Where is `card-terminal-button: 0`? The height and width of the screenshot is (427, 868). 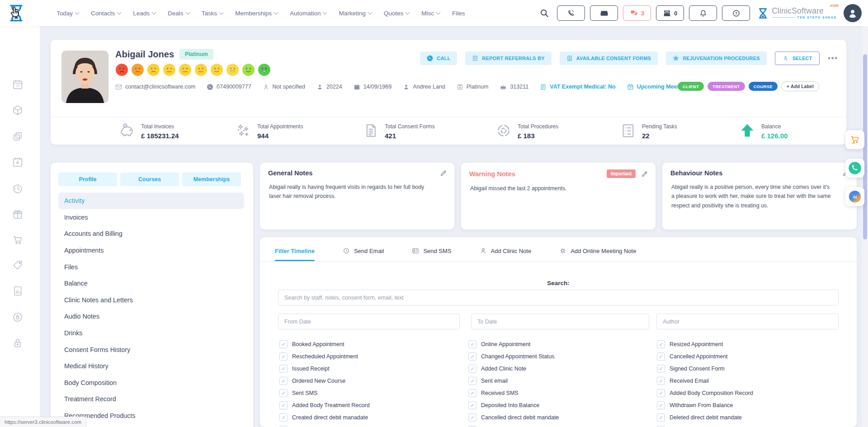 card-terminal-button: 0 is located at coordinates (670, 13).